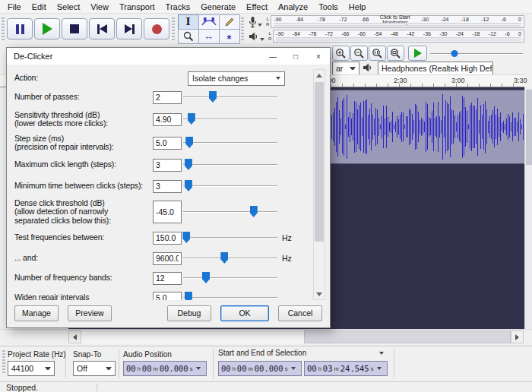  I want to click on menu-tools: Tools, so click(328, 6).